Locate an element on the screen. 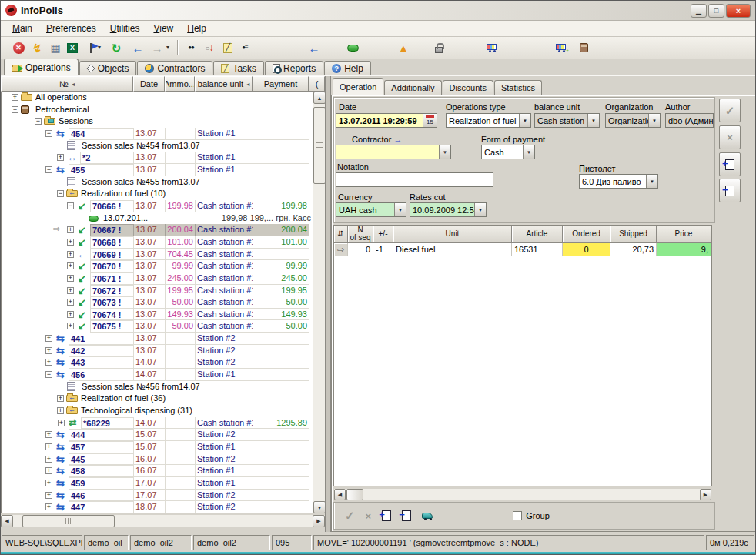 The image size is (756, 555). menu-main: Main is located at coordinates (22, 28).